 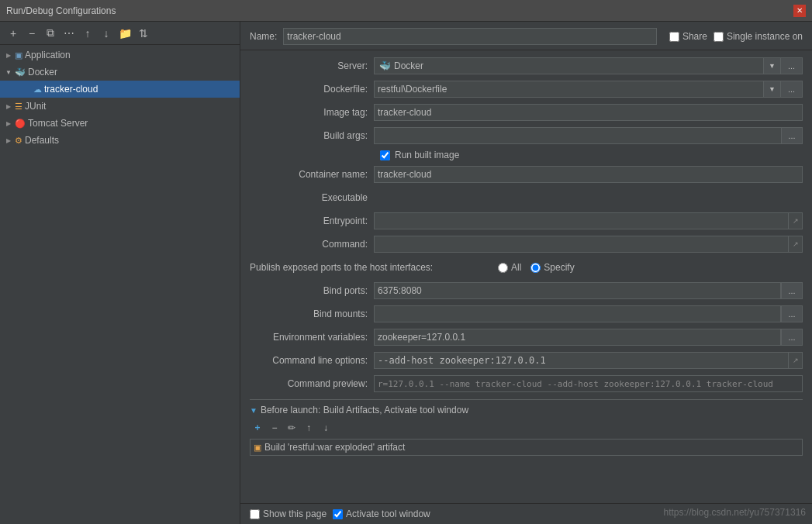 What do you see at coordinates (312, 384) in the screenshot?
I see `cmd-preview-label: Command preview:` at bounding box center [312, 384].